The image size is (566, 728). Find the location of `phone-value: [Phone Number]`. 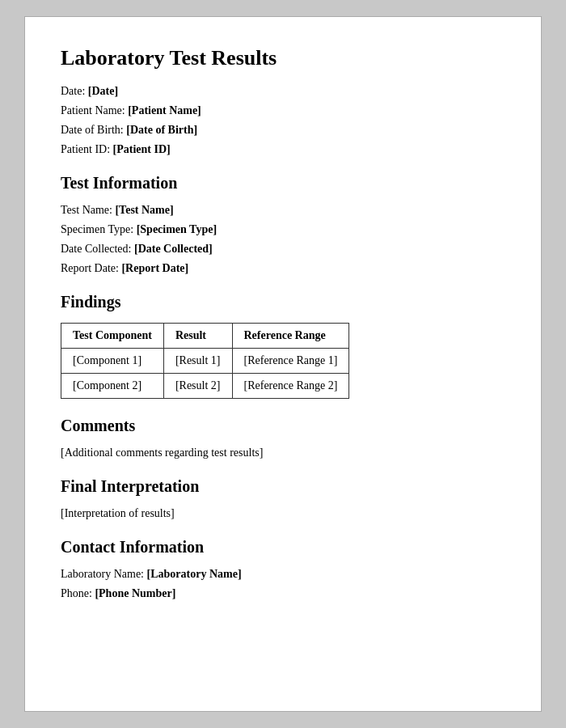

phone-value: [Phone Number] is located at coordinates (135, 594).